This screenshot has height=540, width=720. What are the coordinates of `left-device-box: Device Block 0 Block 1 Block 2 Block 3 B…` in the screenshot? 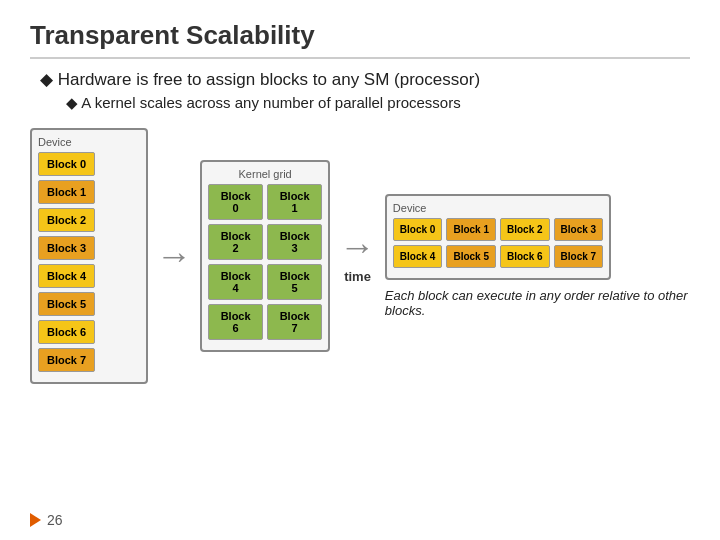 It's located at (89, 256).